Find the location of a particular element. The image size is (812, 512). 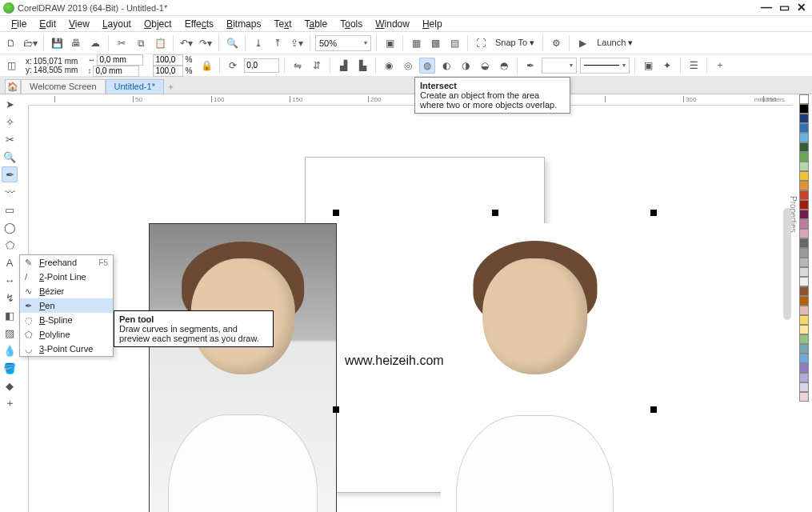

simplify-button: ◐ is located at coordinates (446, 66).